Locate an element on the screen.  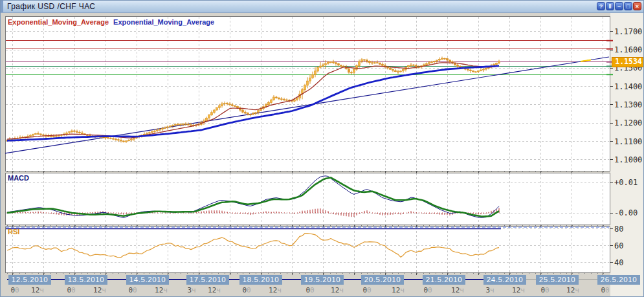
title-bar: График USD /CHF ЧАС ?‖–□× is located at coordinates (322, 6).